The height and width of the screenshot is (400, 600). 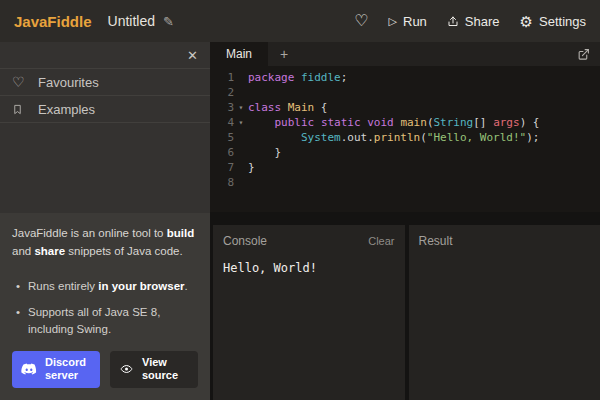 What do you see at coordinates (482, 22) in the screenshot?
I see `share-label: Share` at bounding box center [482, 22].